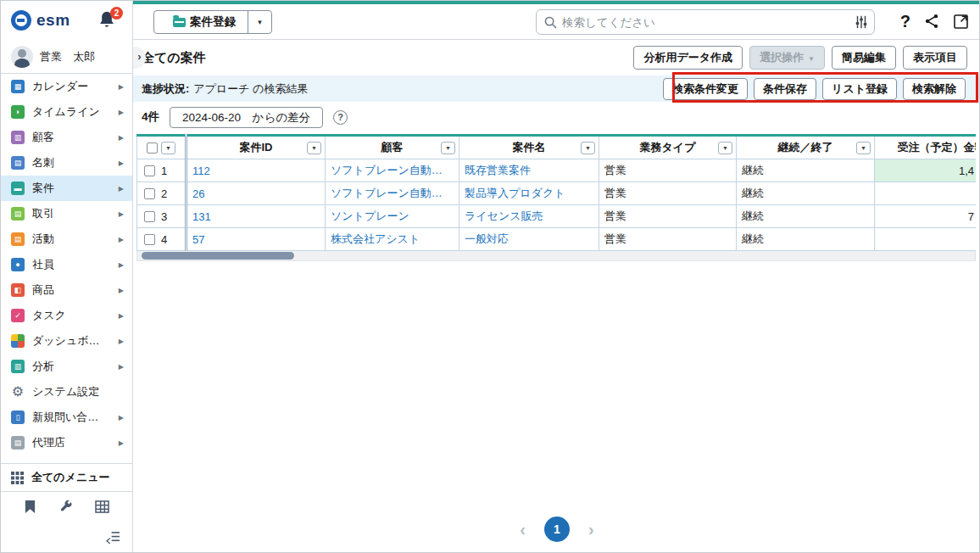  I want to click on filter-button-検索解除: 検索解除, so click(934, 89).